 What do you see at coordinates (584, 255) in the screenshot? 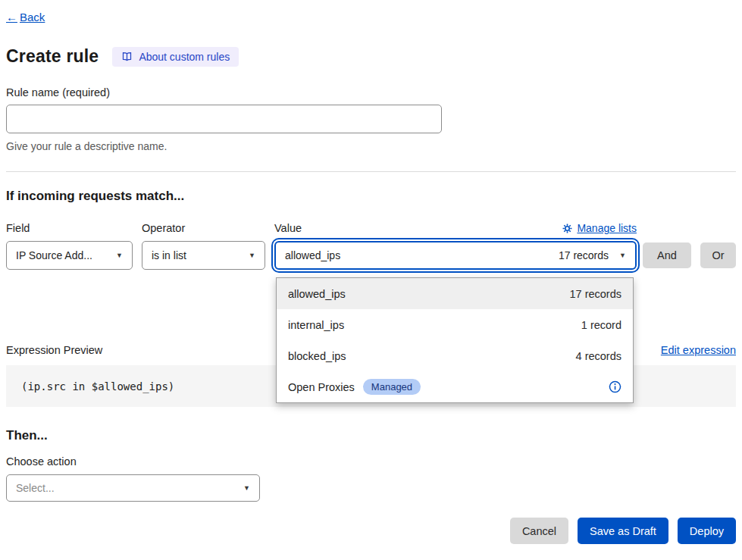
I see `value-records-count: 17 records` at bounding box center [584, 255].